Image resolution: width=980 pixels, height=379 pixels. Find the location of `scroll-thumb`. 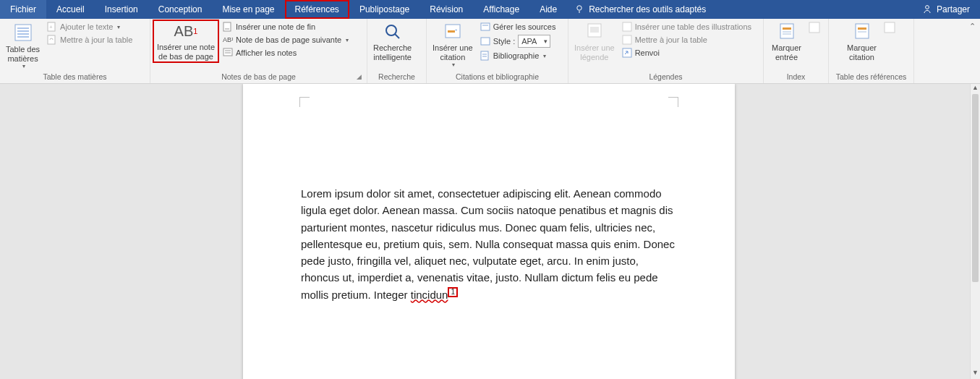

scroll-thumb is located at coordinates (975, 188).